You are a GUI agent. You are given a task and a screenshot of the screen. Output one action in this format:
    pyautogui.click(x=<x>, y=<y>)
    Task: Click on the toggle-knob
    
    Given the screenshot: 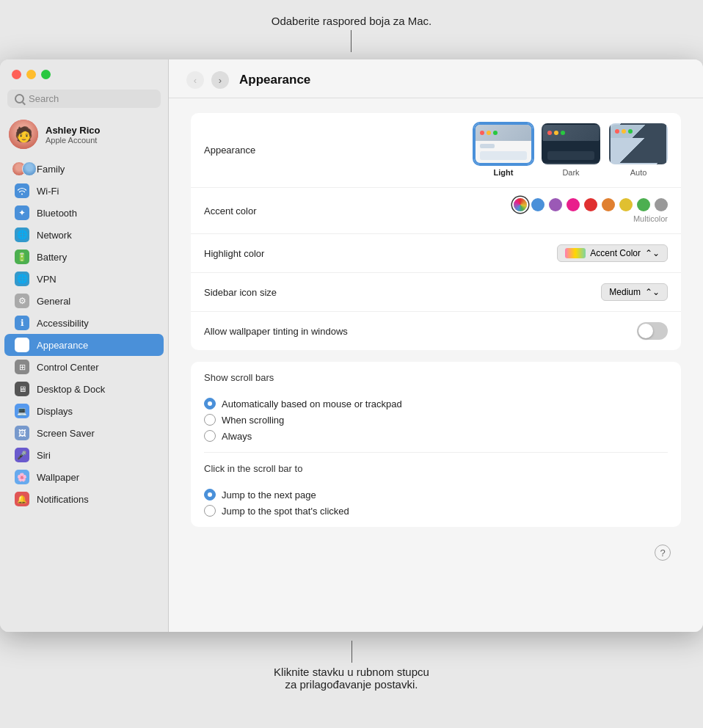 What is the action you would take?
    pyautogui.click(x=646, y=331)
    